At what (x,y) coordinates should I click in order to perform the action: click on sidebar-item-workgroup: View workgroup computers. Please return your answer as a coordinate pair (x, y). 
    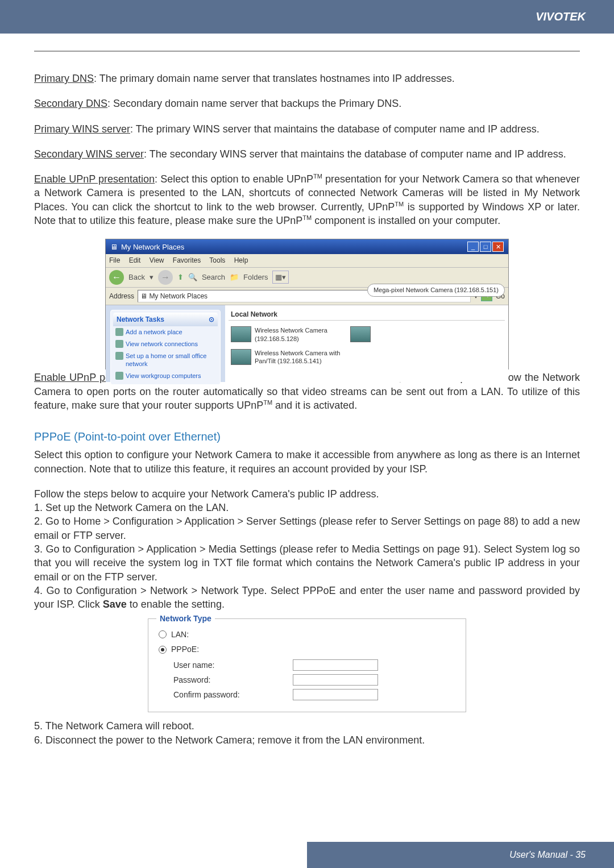
    Looking at the image, I should click on (165, 376).